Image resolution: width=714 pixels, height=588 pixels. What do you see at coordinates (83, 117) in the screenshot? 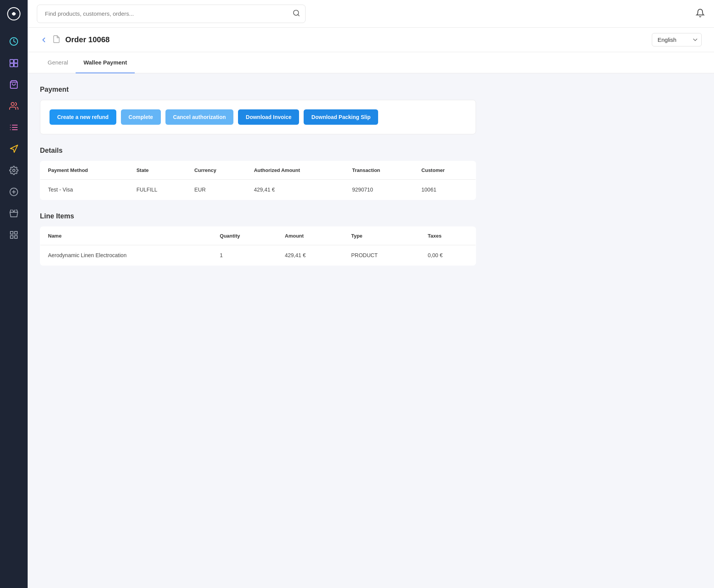
I see `create-refund-button: Create a new refund` at bounding box center [83, 117].